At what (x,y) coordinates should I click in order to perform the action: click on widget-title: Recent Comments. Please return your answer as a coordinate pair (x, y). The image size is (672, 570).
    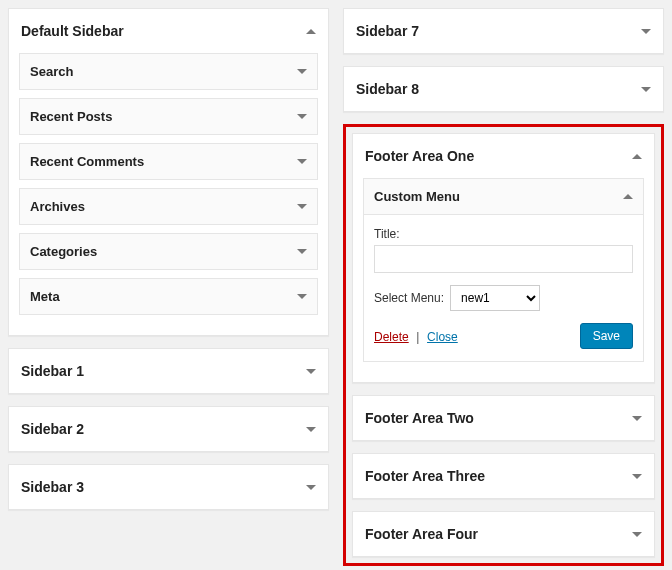
    Looking at the image, I should click on (87, 162).